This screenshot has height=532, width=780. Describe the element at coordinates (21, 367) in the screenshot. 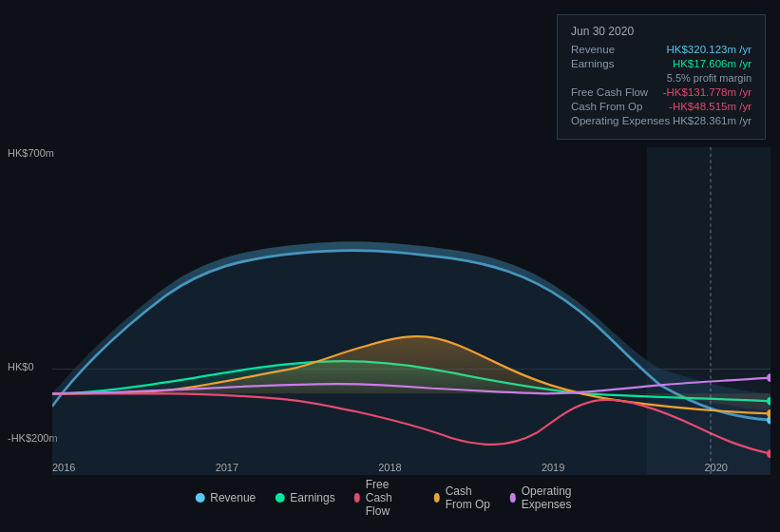

I see `y-label-0: HK$0` at that location.